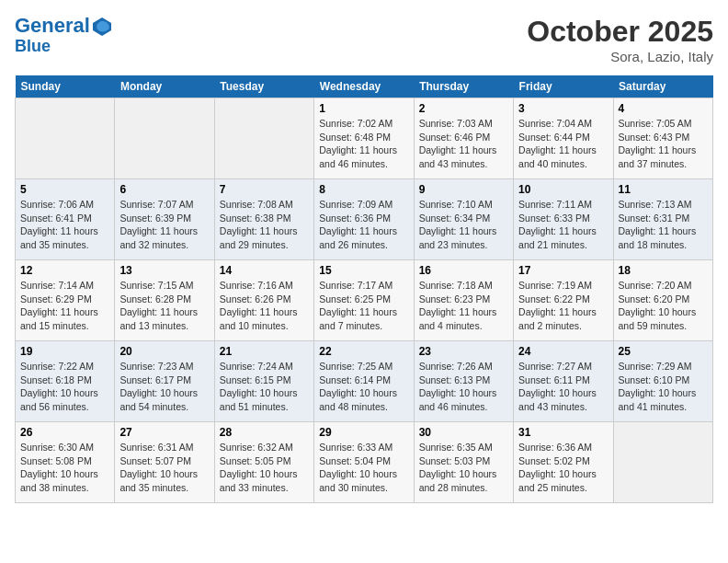 The image size is (728, 563). Describe the element at coordinates (364, 139) in the screenshot. I see `calendar-cell: 1Sunrise: 7:02 AM Sunset: 6:48 PM Daylig…` at that location.